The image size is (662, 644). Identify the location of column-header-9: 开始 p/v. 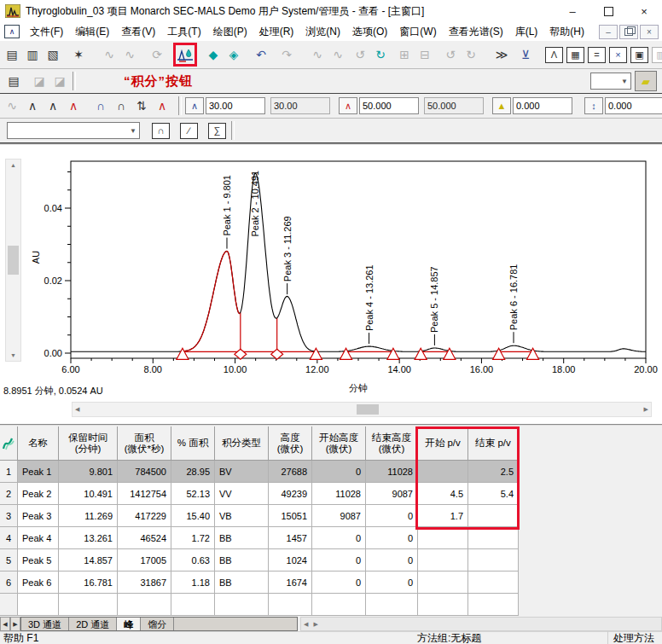
(444, 444).